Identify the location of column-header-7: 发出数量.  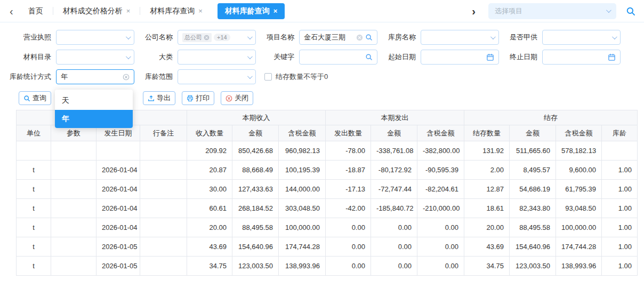
(349, 133).